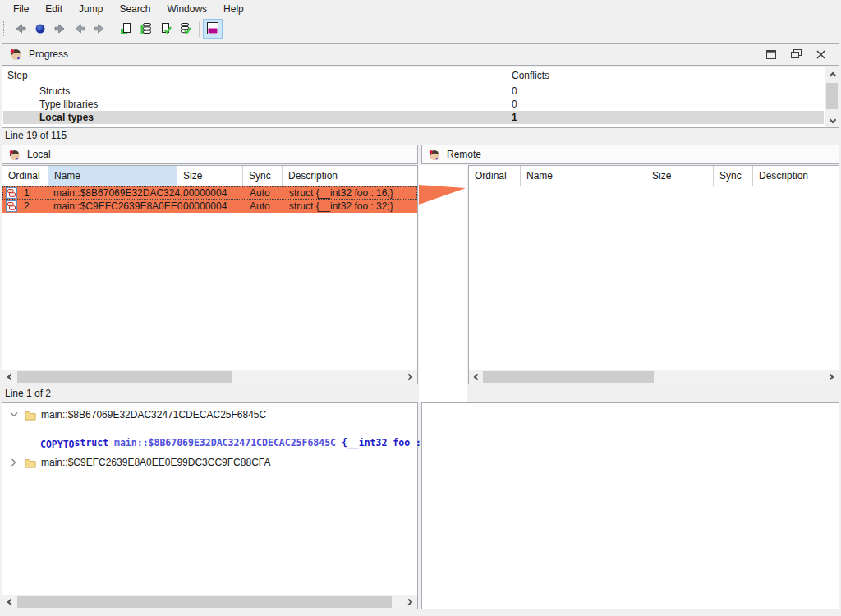 This screenshot has width=841, height=616. I want to click on cell-ordinal: 1, so click(34, 193).